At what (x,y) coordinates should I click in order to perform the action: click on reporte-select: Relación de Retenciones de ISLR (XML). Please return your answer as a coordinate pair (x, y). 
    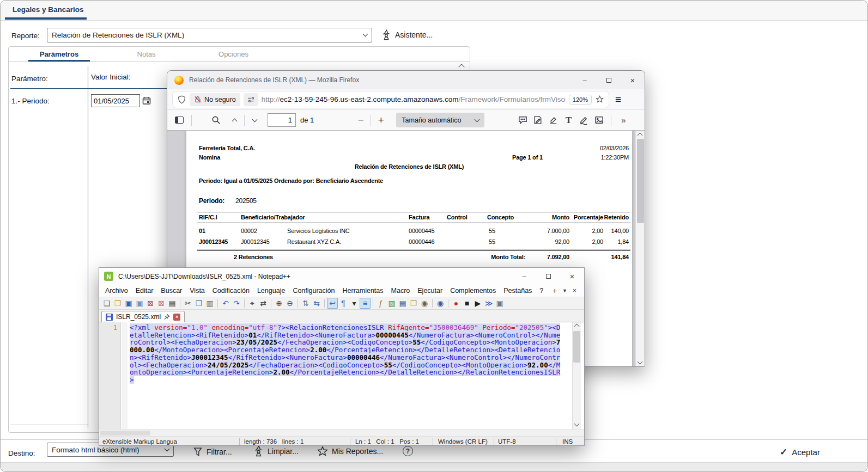
    Looking at the image, I should click on (209, 35).